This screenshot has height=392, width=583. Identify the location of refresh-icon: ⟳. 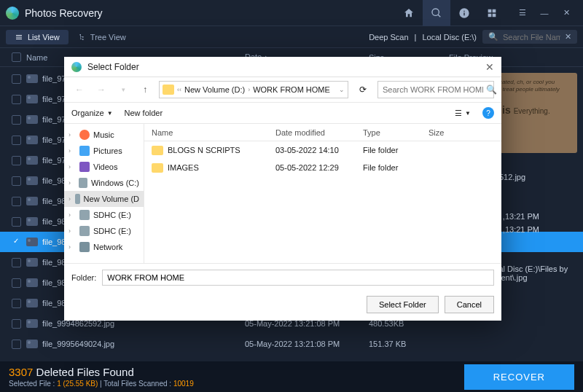
(363, 90).